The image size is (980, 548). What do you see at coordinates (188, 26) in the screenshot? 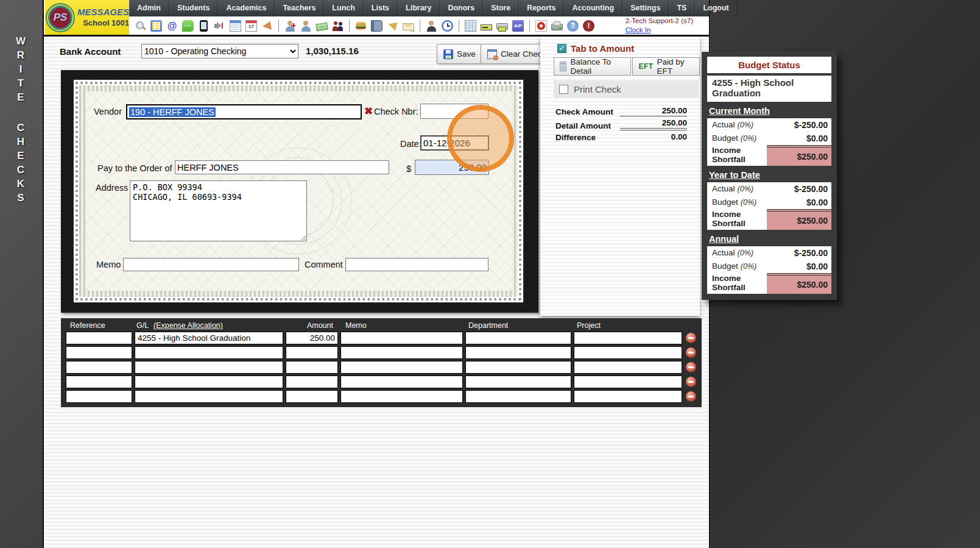
I see `chat-icon` at bounding box center [188, 26].